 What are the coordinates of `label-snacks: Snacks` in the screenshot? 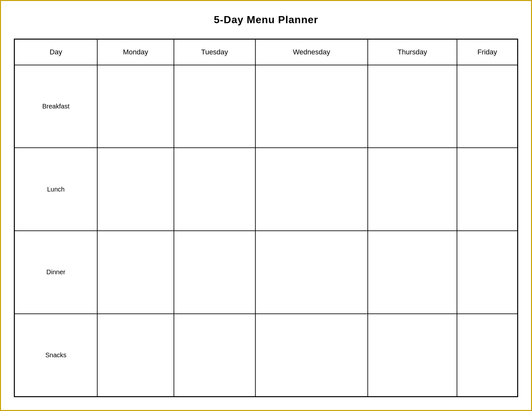 It's located at (56, 355).